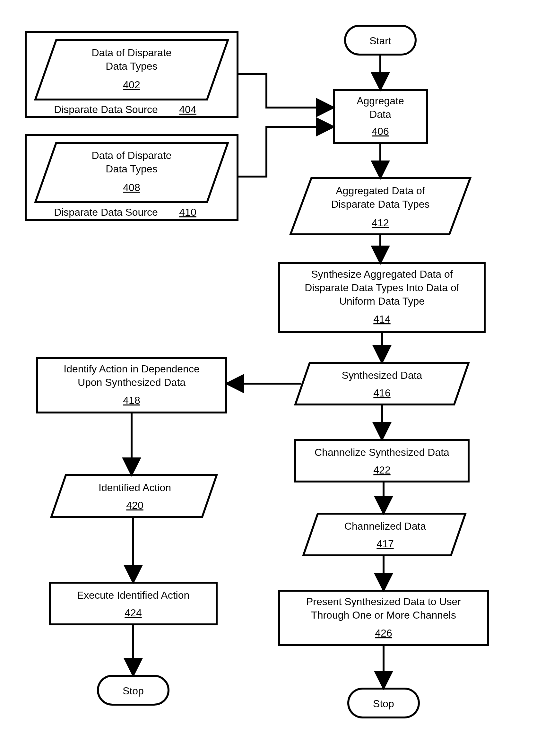 The width and height of the screenshot is (545, 756). What do you see at coordinates (382, 288) in the screenshot?
I see `n414-l2: Disparate Data Types Into Data of` at bounding box center [382, 288].